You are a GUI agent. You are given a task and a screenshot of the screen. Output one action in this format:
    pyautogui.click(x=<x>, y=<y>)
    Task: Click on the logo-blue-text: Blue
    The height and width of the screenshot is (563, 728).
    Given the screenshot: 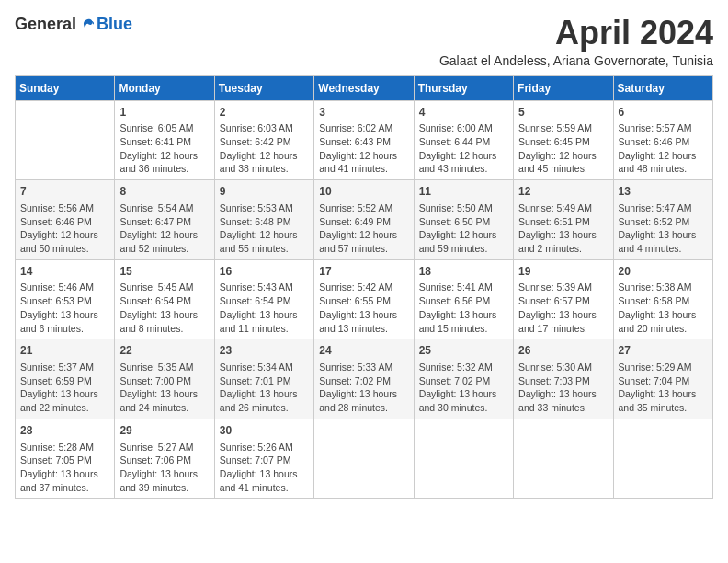 What is the action you would take?
    pyautogui.click(x=114, y=24)
    